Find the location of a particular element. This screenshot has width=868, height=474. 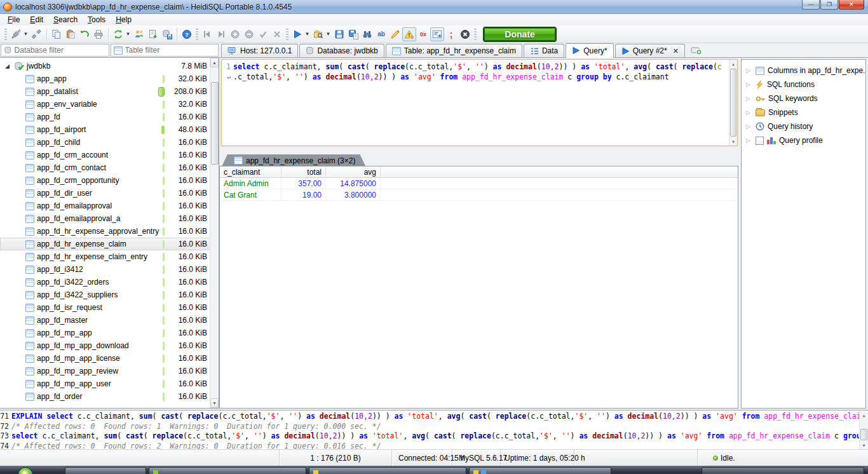

minimize-button: — is located at coordinates (811, 5).